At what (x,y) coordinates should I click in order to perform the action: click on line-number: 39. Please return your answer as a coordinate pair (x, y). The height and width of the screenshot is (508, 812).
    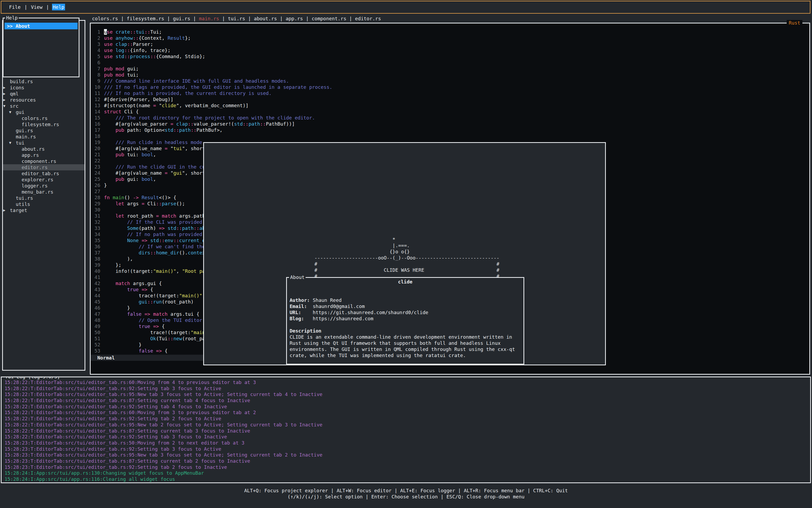
    Looking at the image, I should click on (97, 265).